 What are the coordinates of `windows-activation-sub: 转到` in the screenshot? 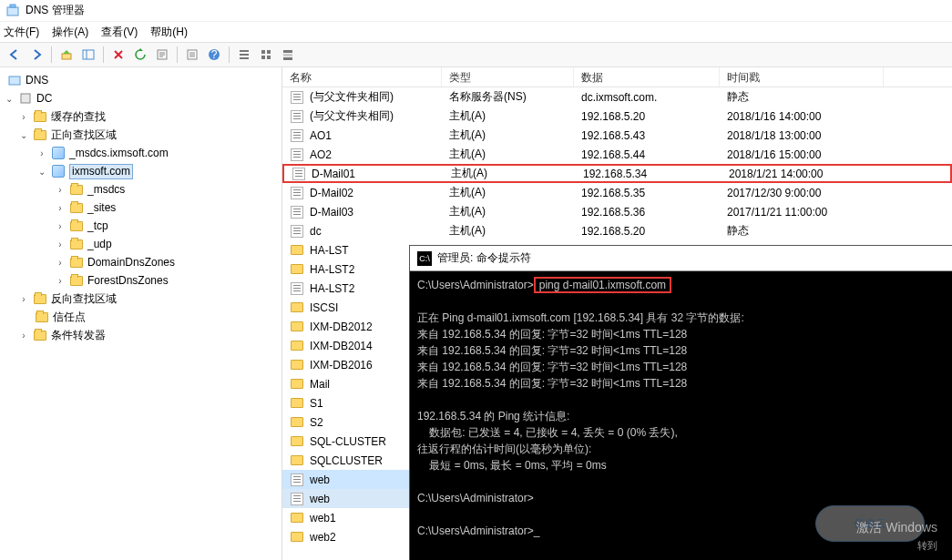 It's located at (927, 546).